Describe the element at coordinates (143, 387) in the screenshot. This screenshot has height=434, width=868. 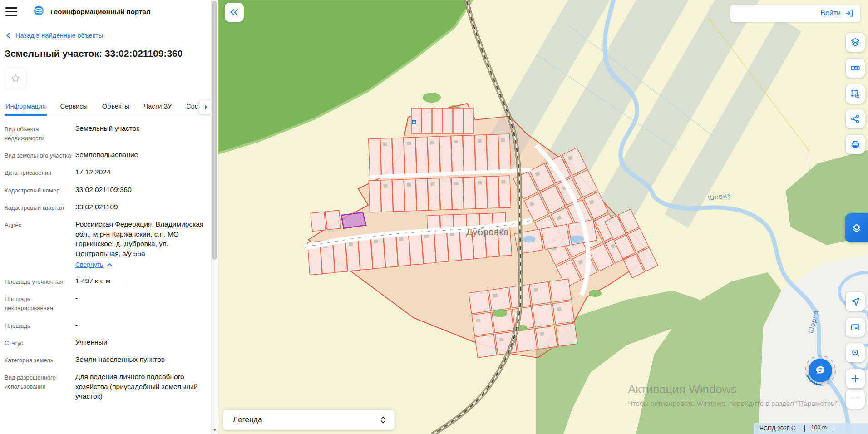
I see `attribute-value: Для ведения личного подсобного хозяйства…` at that location.